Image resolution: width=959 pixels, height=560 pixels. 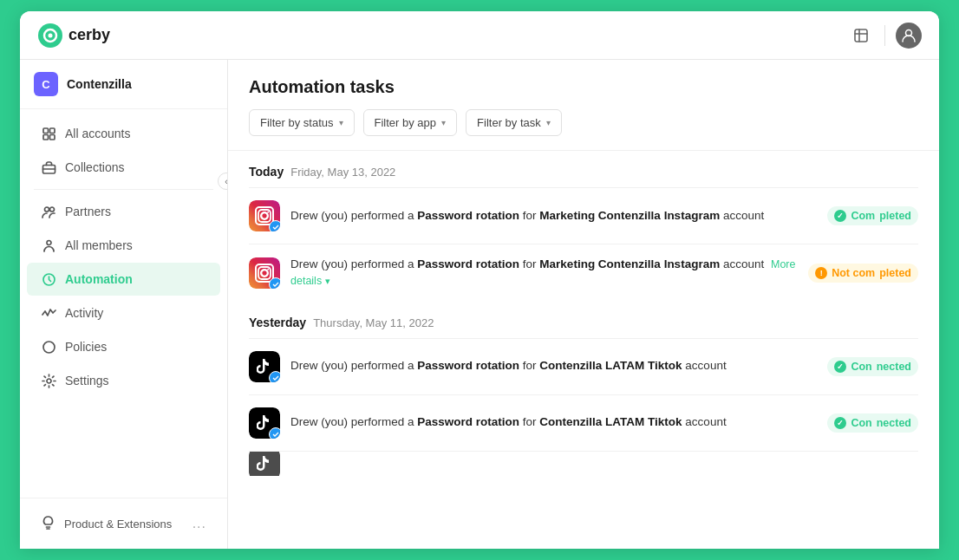 What do you see at coordinates (343, 172) in the screenshot?
I see `today-date: Friday, May 13, 2022` at bounding box center [343, 172].